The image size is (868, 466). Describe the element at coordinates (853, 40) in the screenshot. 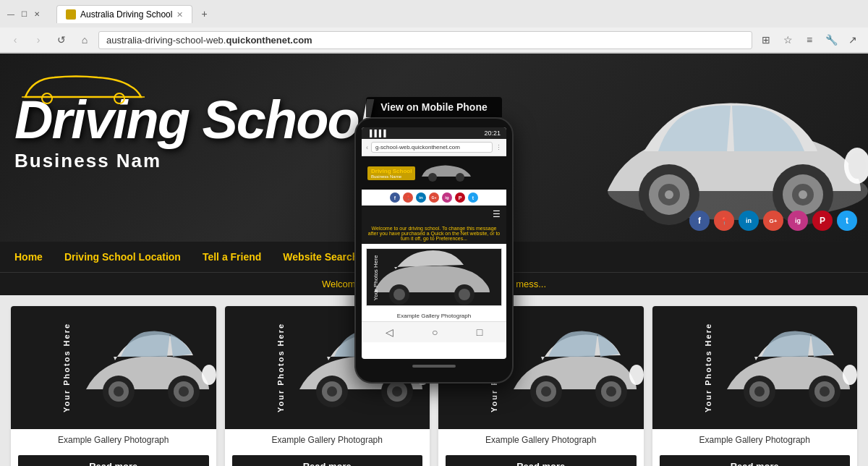

I see `share-button: ↗` at that location.